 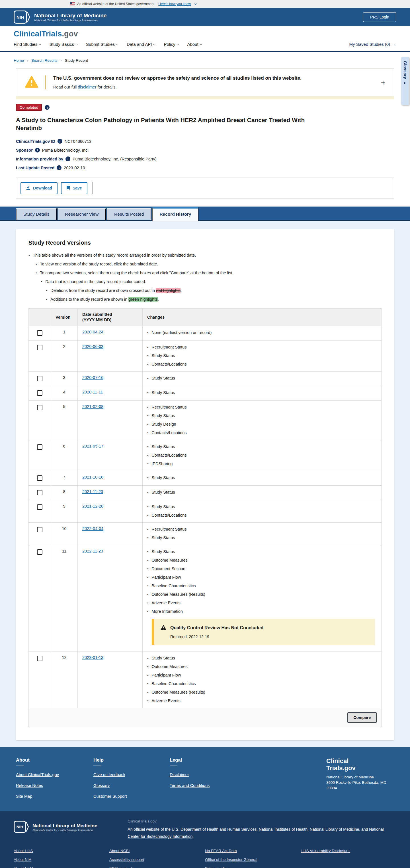 What do you see at coordinates (383, 83) in the screenshot?
I see `expand-plus-icon: +` at bounding box center [383, 83].